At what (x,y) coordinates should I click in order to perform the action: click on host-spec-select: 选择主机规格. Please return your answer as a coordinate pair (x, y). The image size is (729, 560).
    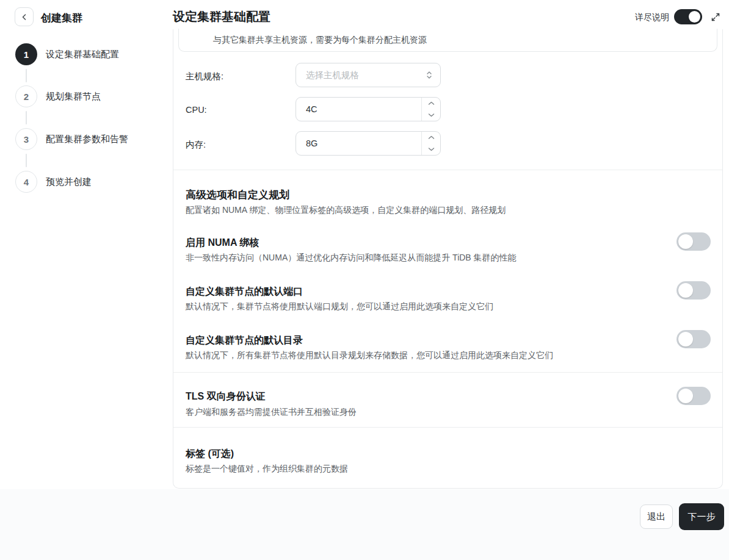
    Looking at the image, I should click on (368, 75).